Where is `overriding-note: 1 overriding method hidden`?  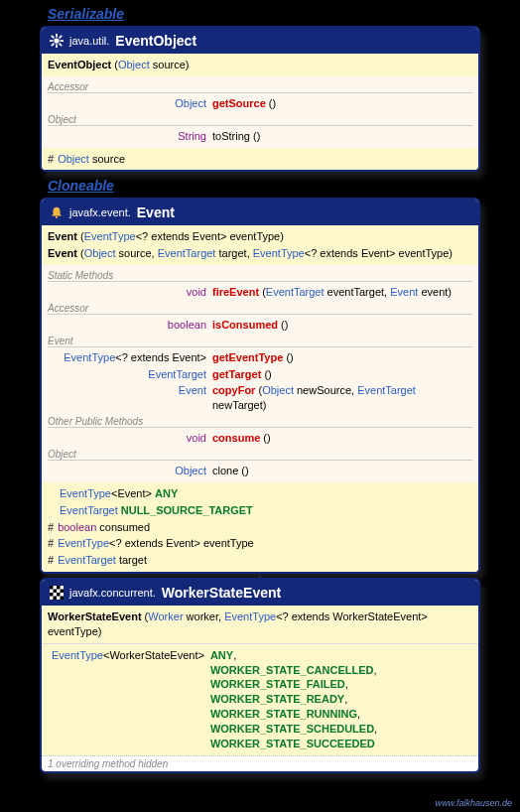 overriding-note: 1 overriding method hidden is located at coordinates (260, 763).